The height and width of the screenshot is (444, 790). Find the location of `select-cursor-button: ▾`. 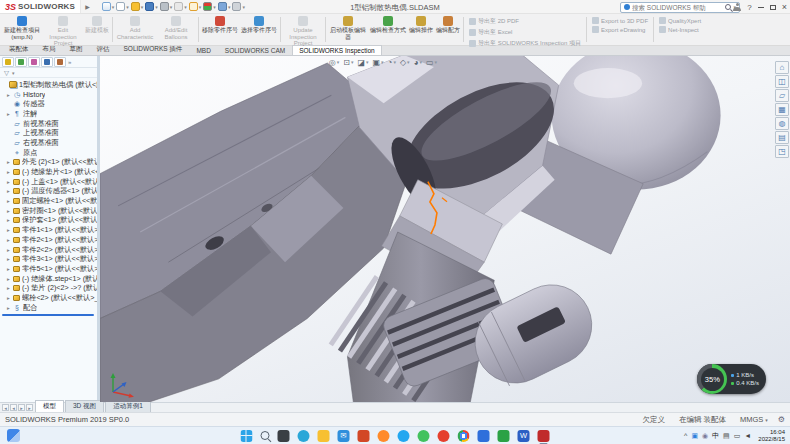

select-cursor-button: ▾ is located at coordinates (196, 6).